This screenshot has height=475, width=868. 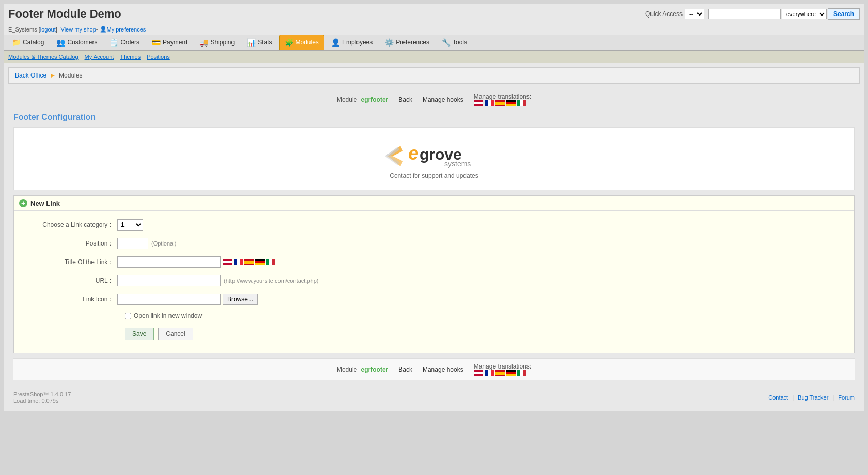 I want to click on flag-es-top, so click(x=500, y=103).